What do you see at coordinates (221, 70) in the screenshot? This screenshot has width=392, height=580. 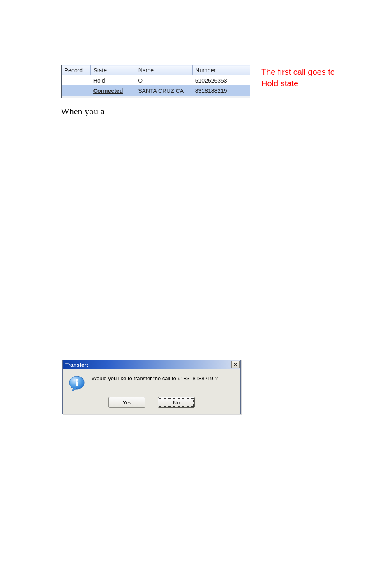 I see `col-header-number: Number` at bounding box center [221, 70].